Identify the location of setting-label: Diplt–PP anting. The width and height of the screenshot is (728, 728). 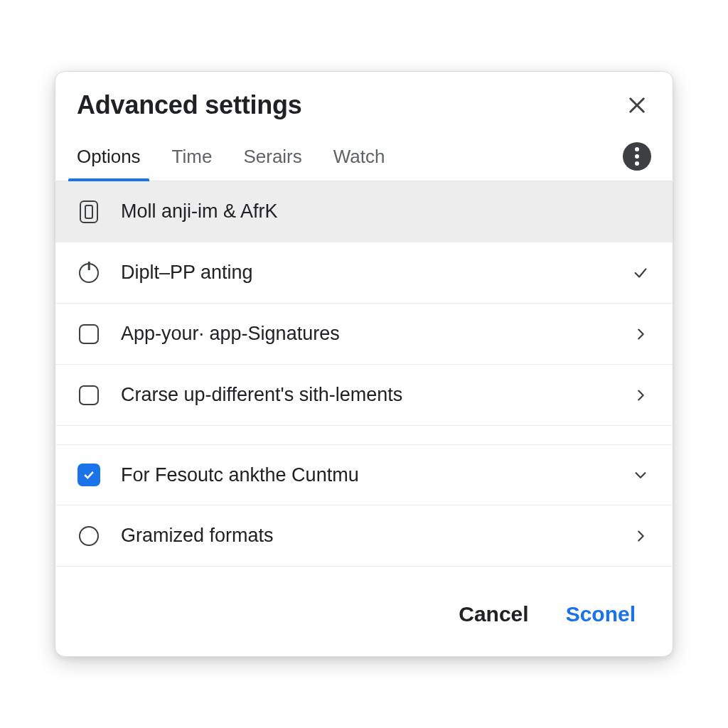
(365, 273).